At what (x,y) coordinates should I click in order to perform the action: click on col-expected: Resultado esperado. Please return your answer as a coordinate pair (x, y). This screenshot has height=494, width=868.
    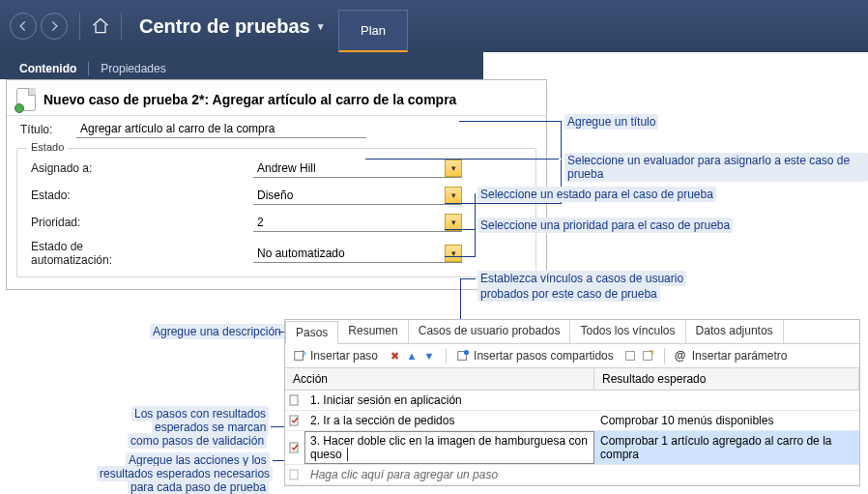
    Looking at the image, I should click on (727, 379).